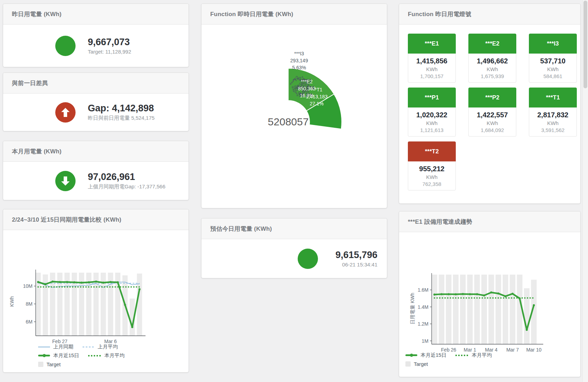  What do you see at coordinates (586, 44) in the screenshot?
I see `vertical-scrollbar-thumb` at bounding box center [586, 44].